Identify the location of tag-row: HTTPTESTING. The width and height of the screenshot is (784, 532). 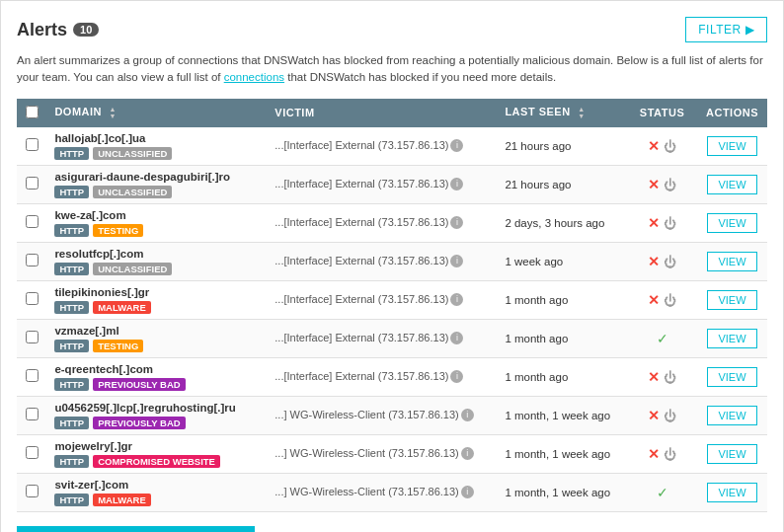
(156, 345).